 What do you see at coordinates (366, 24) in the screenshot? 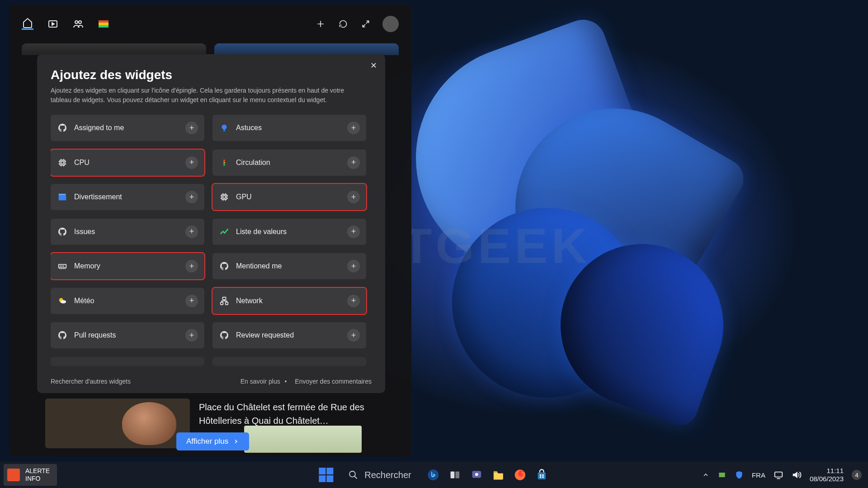
I see `expand-icon` at bounding box center [366, 24].